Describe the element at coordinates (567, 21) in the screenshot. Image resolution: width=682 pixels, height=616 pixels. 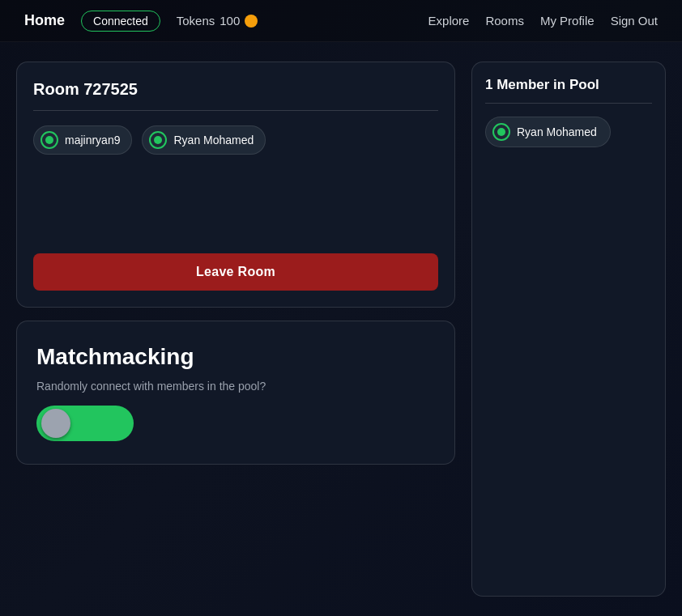
I see `nav-my-profile: My Profile` at that location.